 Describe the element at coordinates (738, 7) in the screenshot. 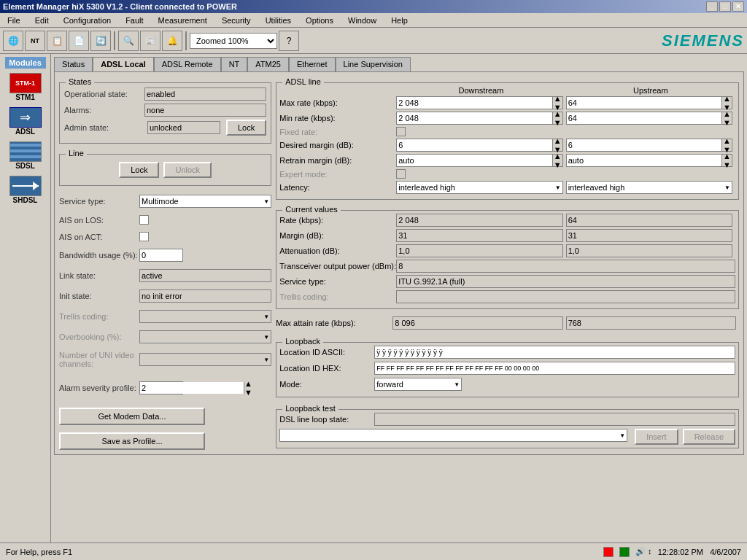

I see `close-button: ✕` at that location.